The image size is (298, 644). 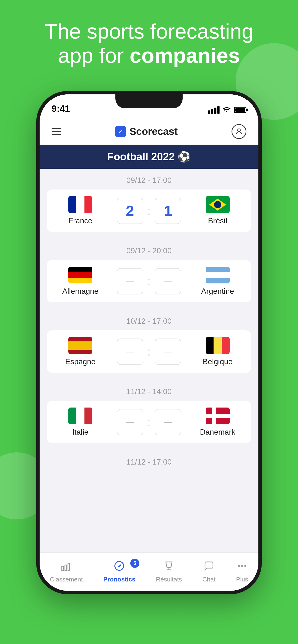 I want to click on match-date-4: 11/12 - 14:00, so click(x=149, y=390).